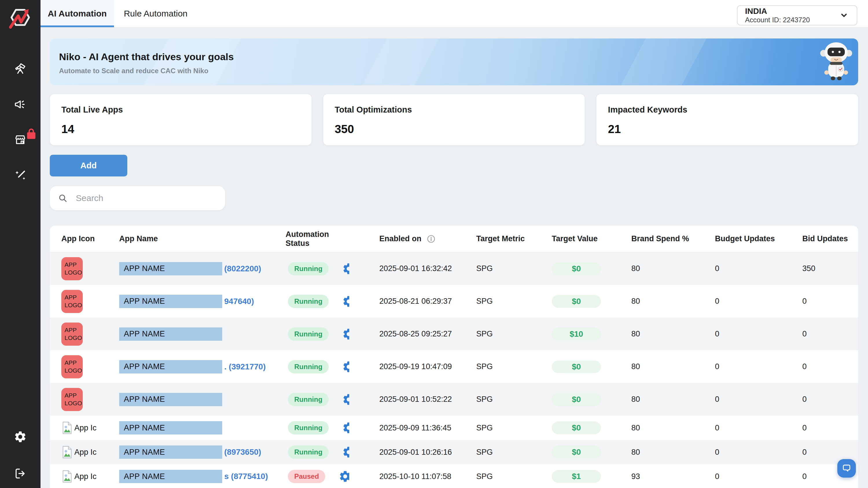  Describe the element at coordinates (20, 437) in the screenshot. I see `settings-icon` at that location.